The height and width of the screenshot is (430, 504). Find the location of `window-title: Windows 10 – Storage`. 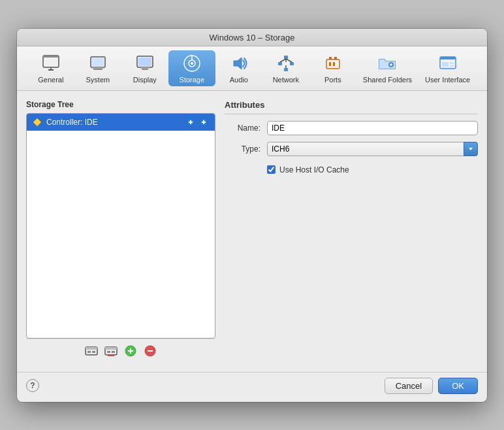

window-title: Windows 10 – Storage is located at coordinates (252, 38).